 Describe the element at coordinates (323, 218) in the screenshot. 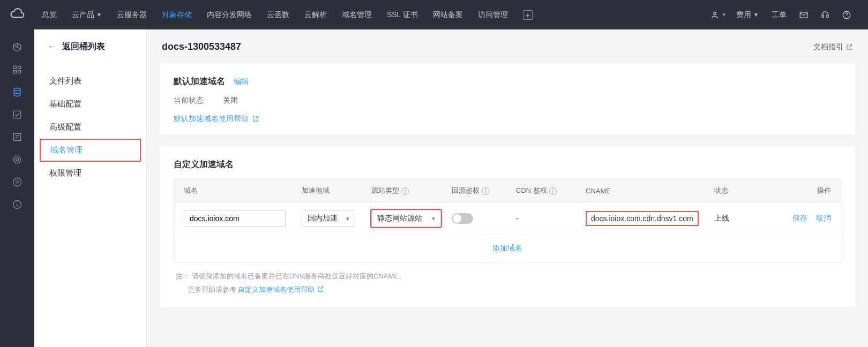

I see `select-value: 国内加速` at that location.